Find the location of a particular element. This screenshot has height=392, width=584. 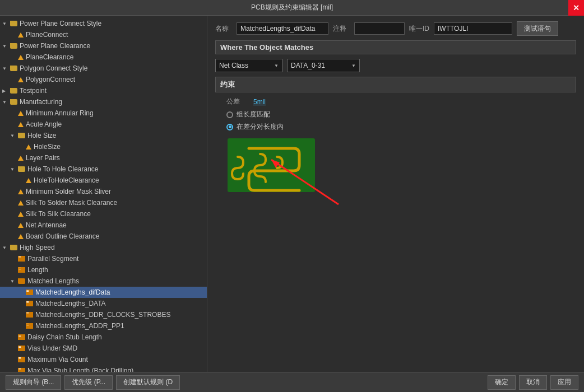

netclass-label: Net Class is located at coordinates (234, 66).